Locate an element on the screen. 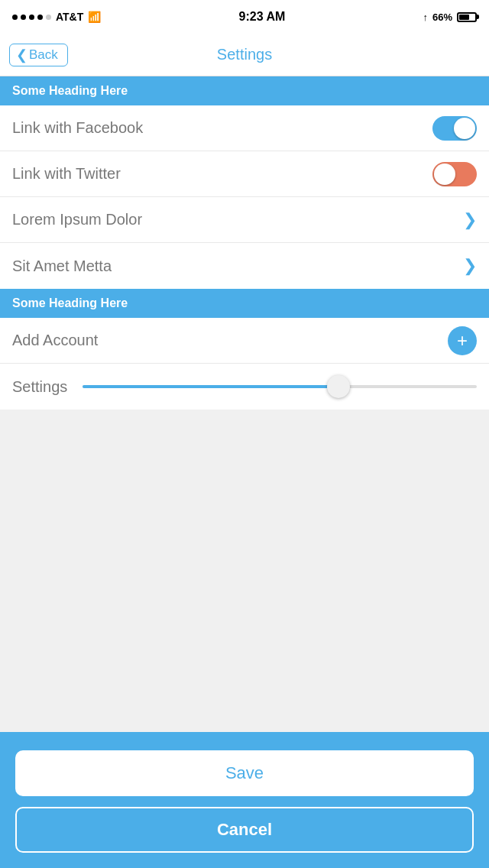 This screenshot has height=868, width=489. page-title: Settings is located at coordinates (244, 55).